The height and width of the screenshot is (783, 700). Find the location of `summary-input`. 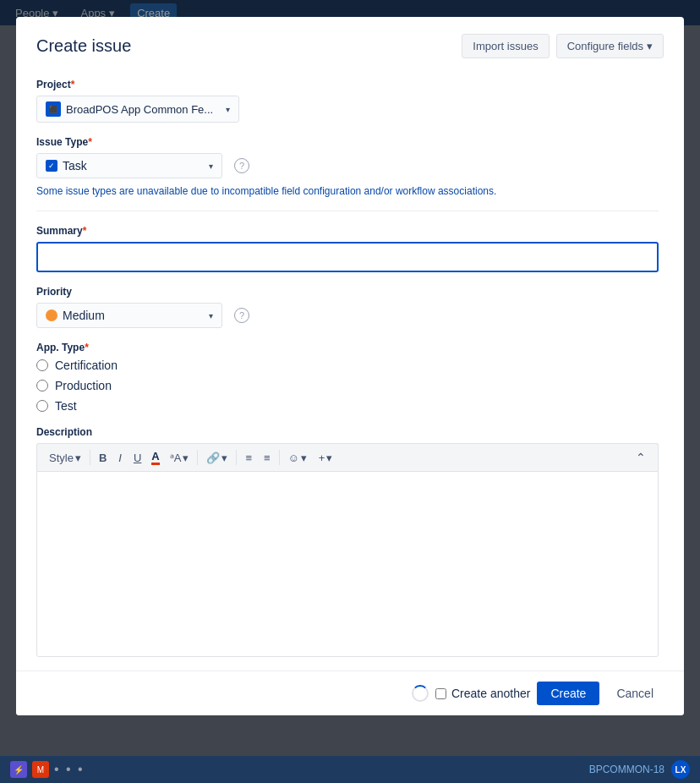

summary-input is located at coordinates (347, 257).